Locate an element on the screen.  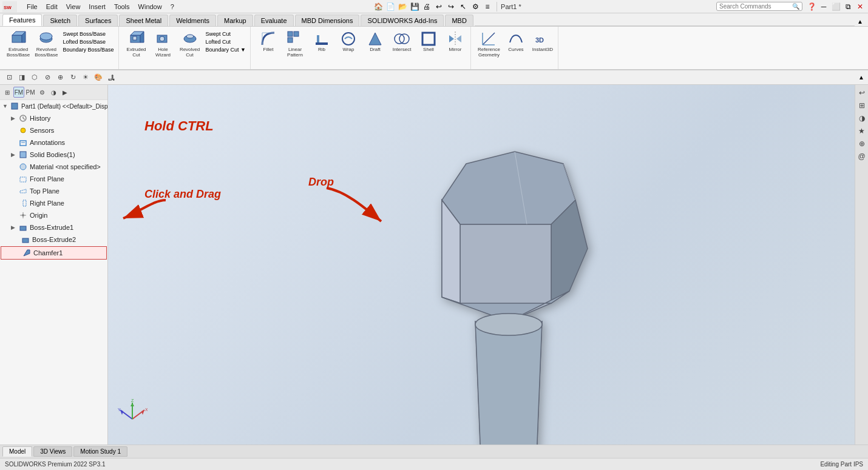
tab-features: Features is located at coordinates (22, 20).